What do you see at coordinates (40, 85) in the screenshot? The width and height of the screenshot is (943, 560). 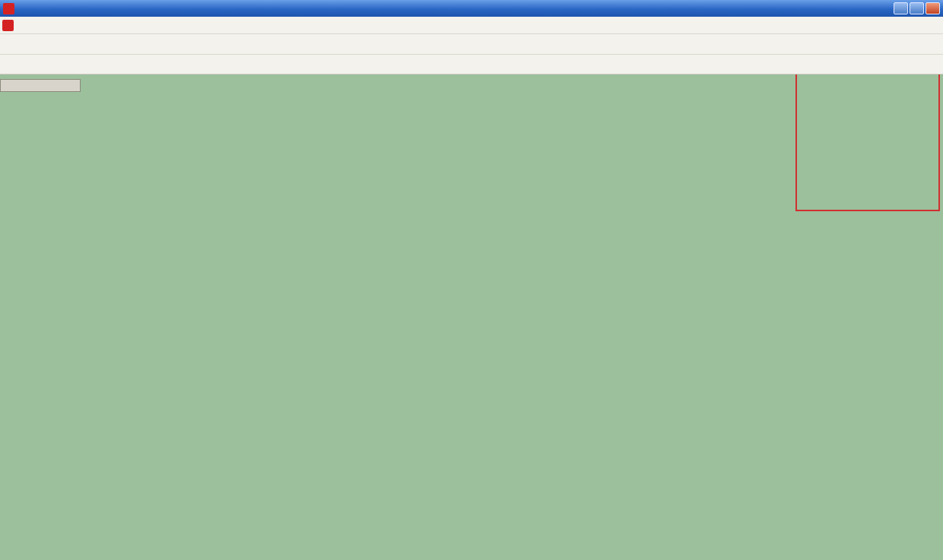 I see `index-name` at bounding box center [40, 85].